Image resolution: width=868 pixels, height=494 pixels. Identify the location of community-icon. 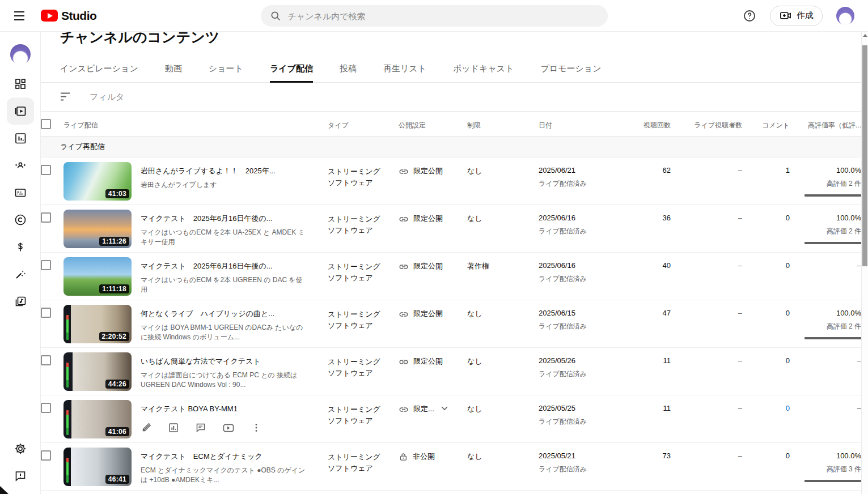
(20, 165).